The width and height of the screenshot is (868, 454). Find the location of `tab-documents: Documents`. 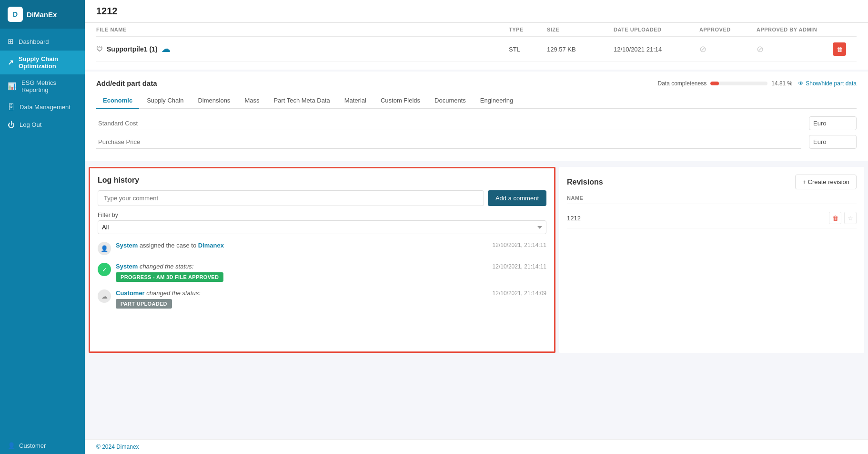

tab-documents: Documents is located at coordinates (450, 101).